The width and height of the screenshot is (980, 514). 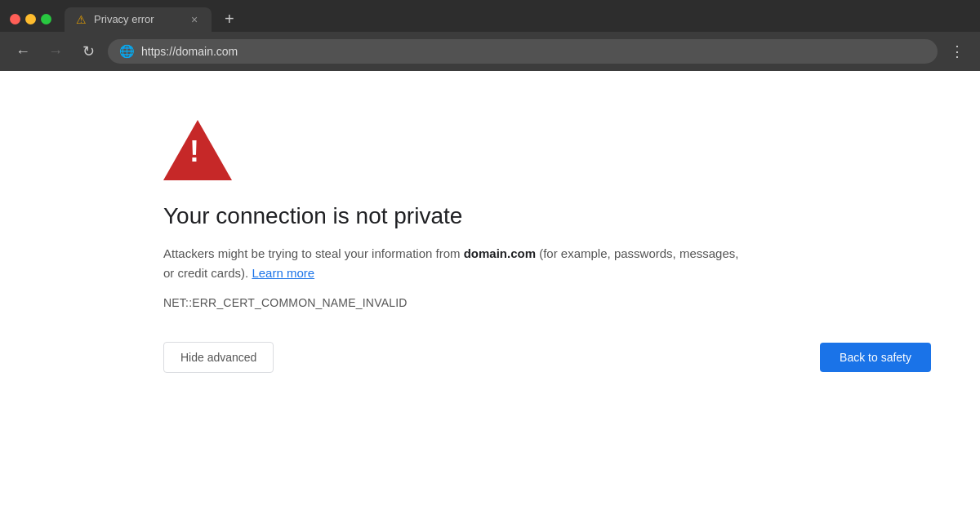 I want to click on error-heading: Your connection is not private, so click(x=313, y=216).